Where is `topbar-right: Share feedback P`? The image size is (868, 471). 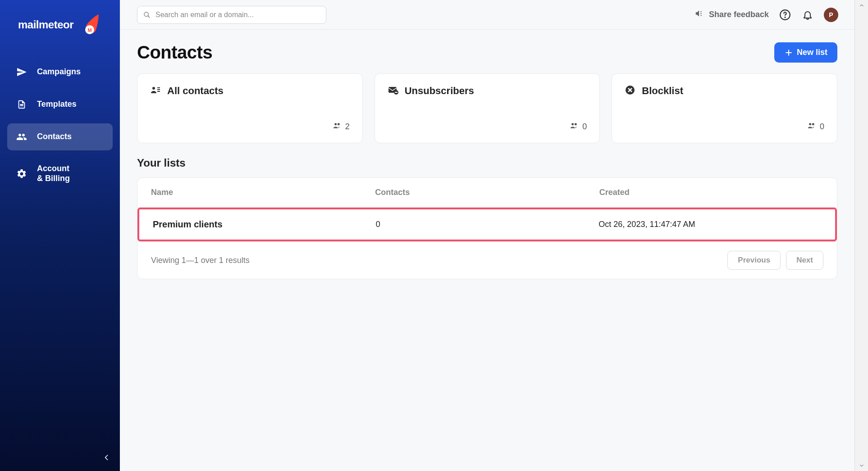
topbar-right: Share feedback P is located at coordinates (766, 15).